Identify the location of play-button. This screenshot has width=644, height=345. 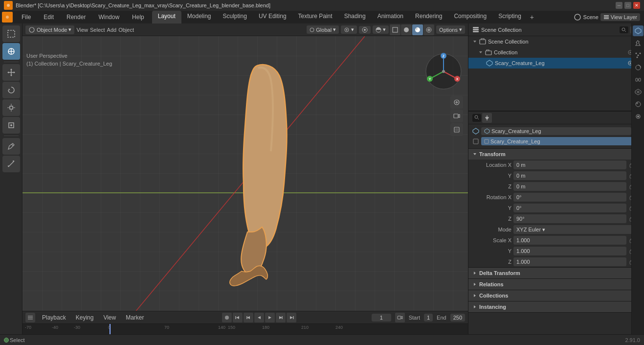
(270, 318).